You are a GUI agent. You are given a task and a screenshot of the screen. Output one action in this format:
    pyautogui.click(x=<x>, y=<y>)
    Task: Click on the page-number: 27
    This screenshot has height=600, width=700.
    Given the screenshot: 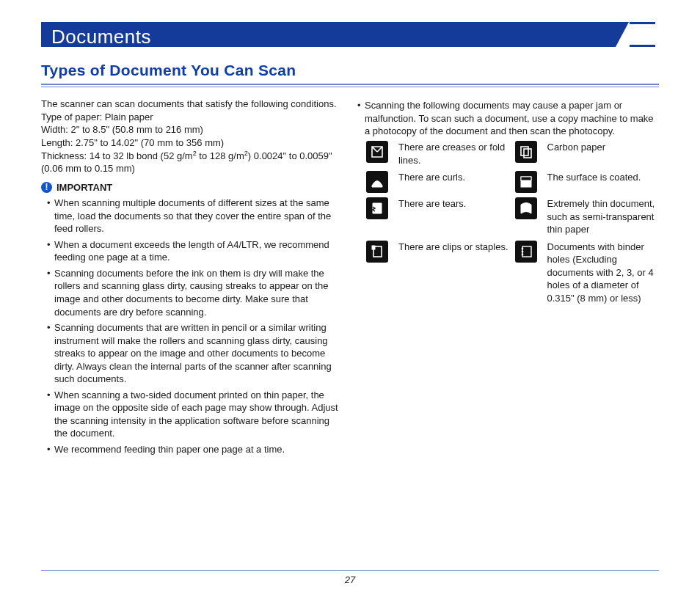 What is the action you would take?
    pyautogui.click(x=350, y=579)
    